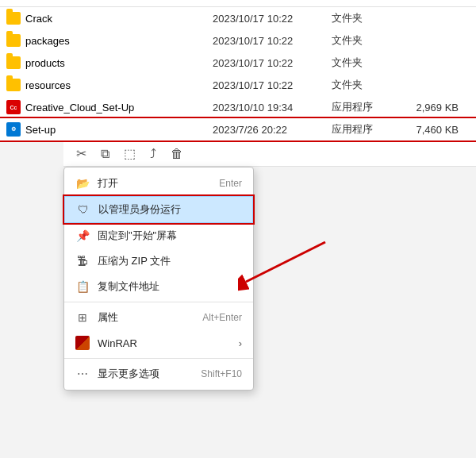 The image size is (476, 458). Describe the element at coordinates (109, 18) in the screenshot. I see `file-name: Crack` at that location.